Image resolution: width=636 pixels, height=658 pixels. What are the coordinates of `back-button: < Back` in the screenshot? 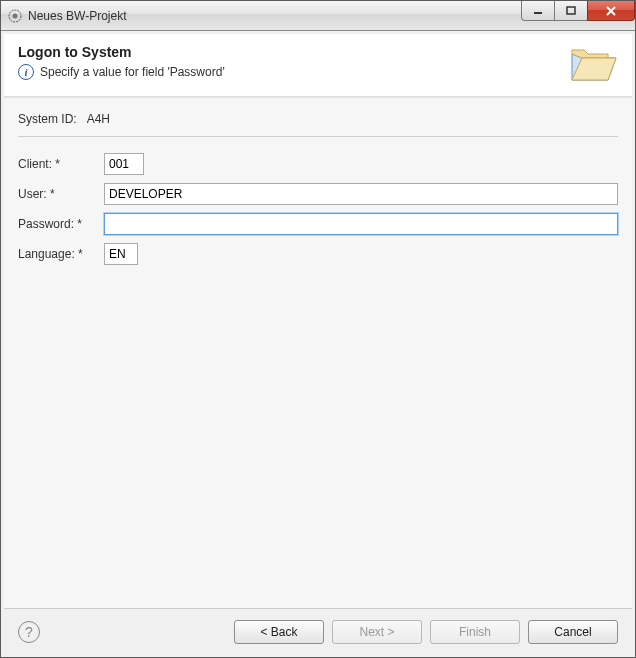 It's located at (279, 632).